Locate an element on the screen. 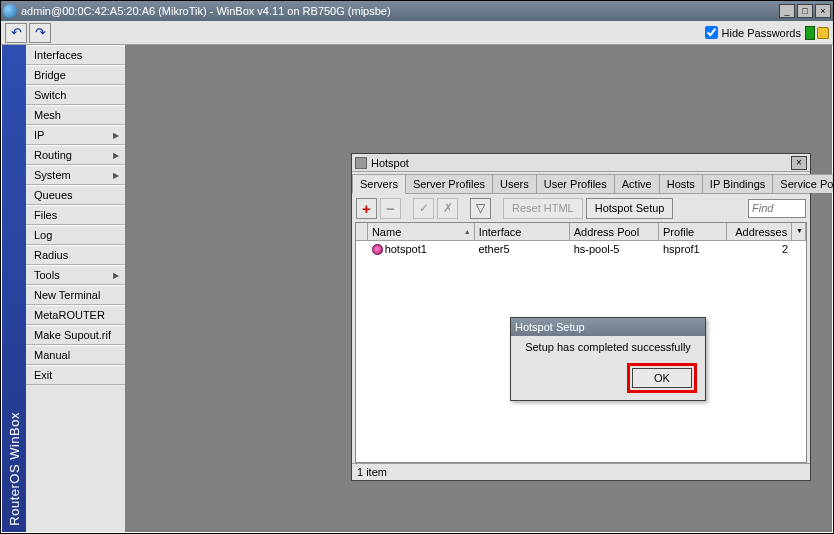  sidebar-item-manual: Manual is located at coordinates (76, 355).